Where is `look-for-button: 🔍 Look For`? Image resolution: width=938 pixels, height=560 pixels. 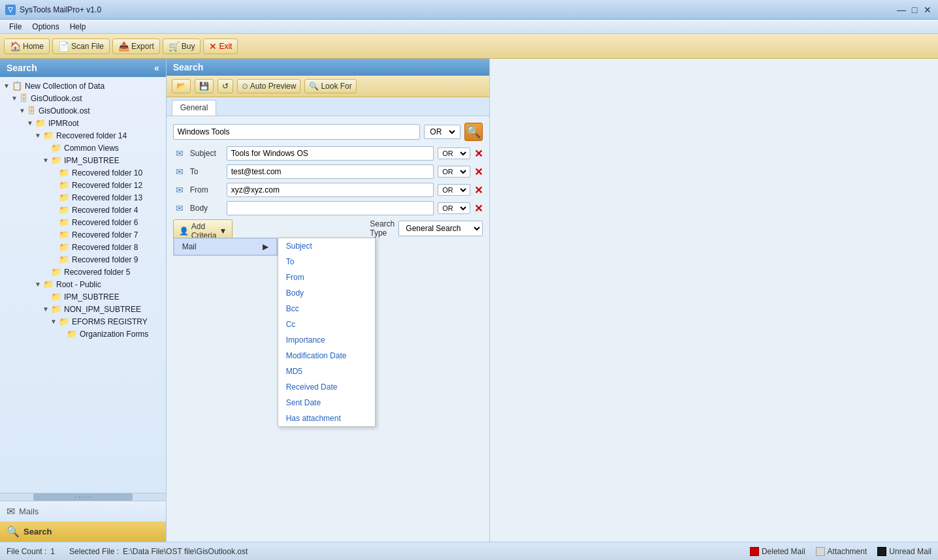 look-for-button: 🔍 Look For is located at coordinates (331, 86).